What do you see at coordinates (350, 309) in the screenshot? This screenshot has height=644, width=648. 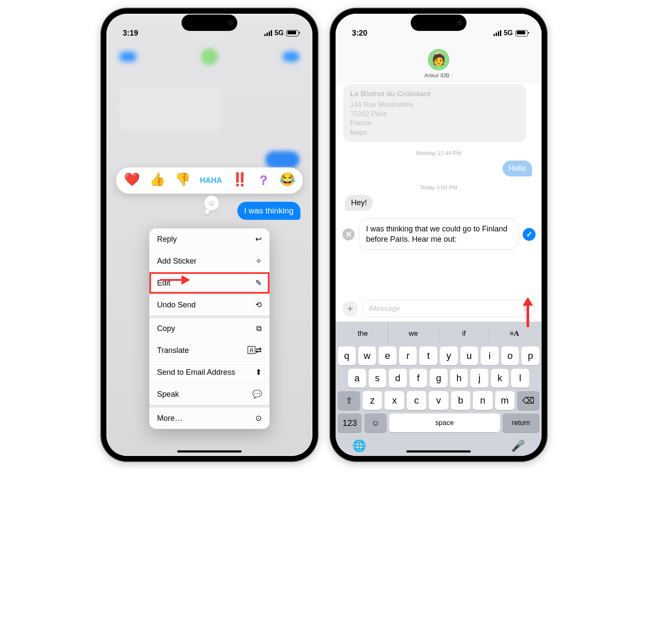 I see `apps-plus-button: +` at bounding box center [350, 309].